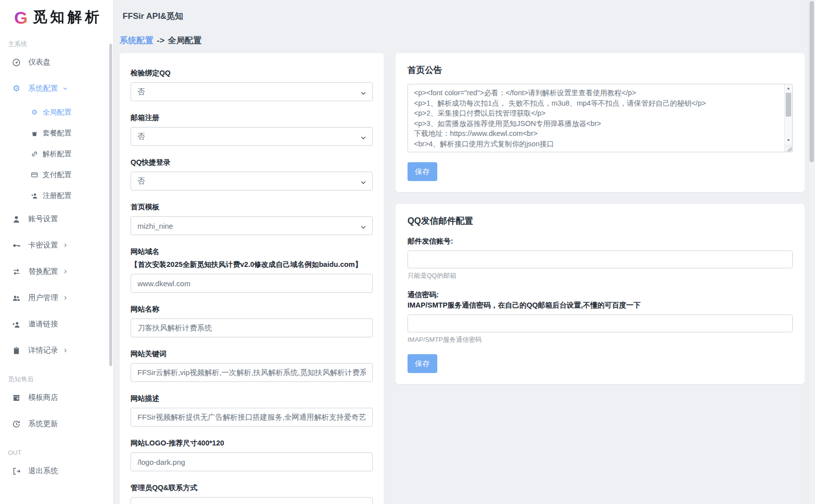 Image resolution: width=815 pixels, height=504 pixels. What do you see at coordinates (57, 252) in the screenshot?
I see `sidebar: G 觅知解析 主系统 仪表盘 ⚙ 系统配置 ⚙ 全局配置 套餐配置 解析配置` at bounding box center [57, 252].